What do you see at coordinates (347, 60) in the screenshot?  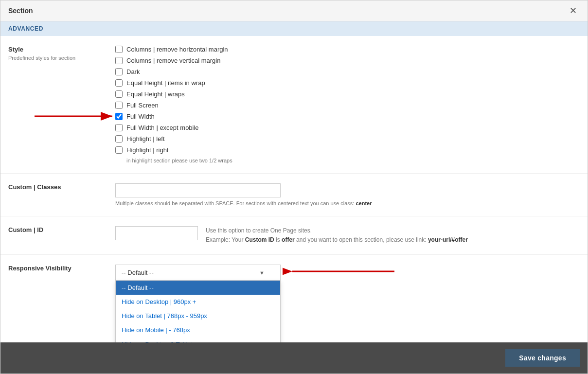 I see `checkbox-row-2: Columns | remove vertical margin` at bounding box center [347, 60].